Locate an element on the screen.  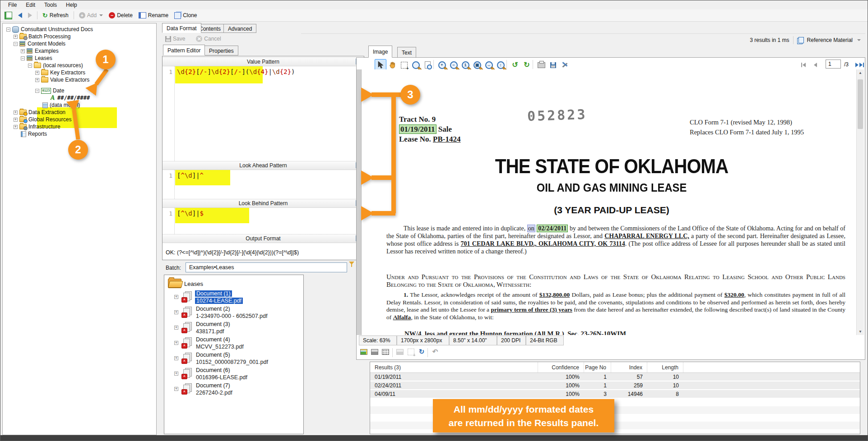
separator is located at coordinates (506, 64).